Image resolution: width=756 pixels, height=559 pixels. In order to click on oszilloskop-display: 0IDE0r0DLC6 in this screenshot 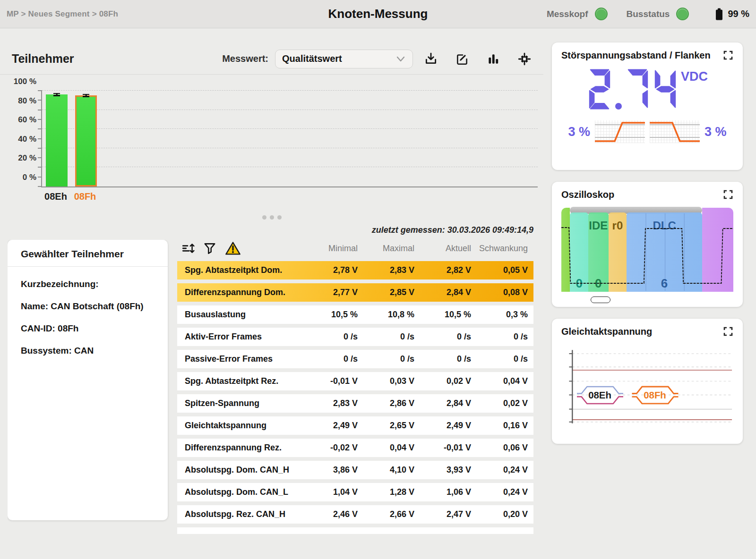, I will do `click(647, 249)`.